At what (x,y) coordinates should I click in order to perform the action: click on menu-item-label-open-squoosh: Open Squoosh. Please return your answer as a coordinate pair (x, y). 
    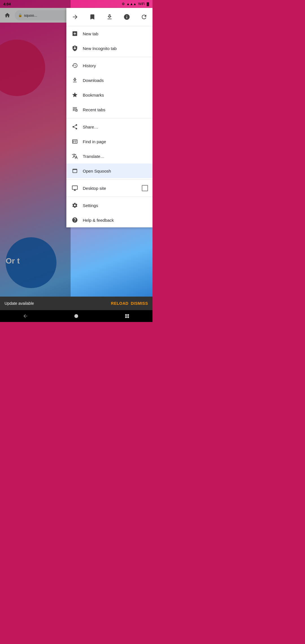
    Looking at the image, I should click on (115, 171).